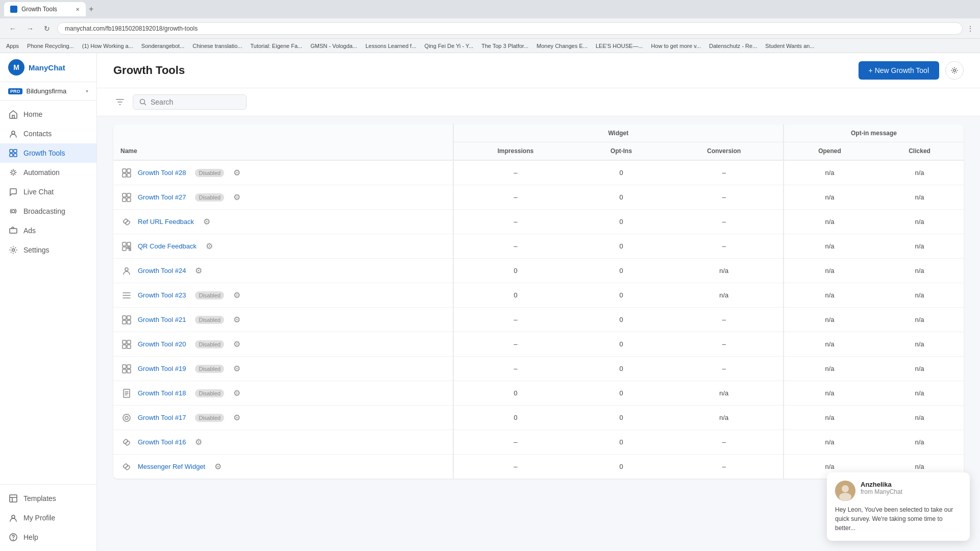 The image size is (980, 551). What do you see at coordinates (120, 102) in the screenshot?
I see `filter-button` at bounding box center [120, 102].